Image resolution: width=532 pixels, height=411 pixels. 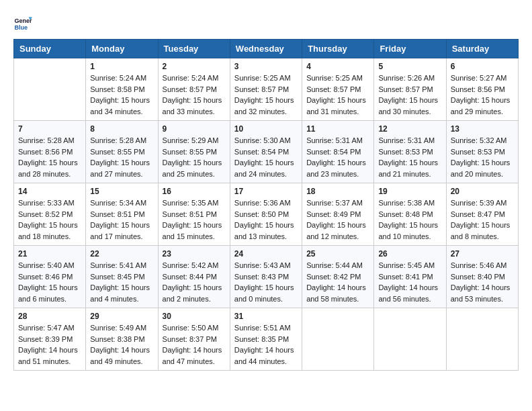 What do you see at coordinates (48, 356) in the screenshot?
I see `daylight-text: Daylight: 14 hours and 51 minutes.` at bounding box center [48, 356].